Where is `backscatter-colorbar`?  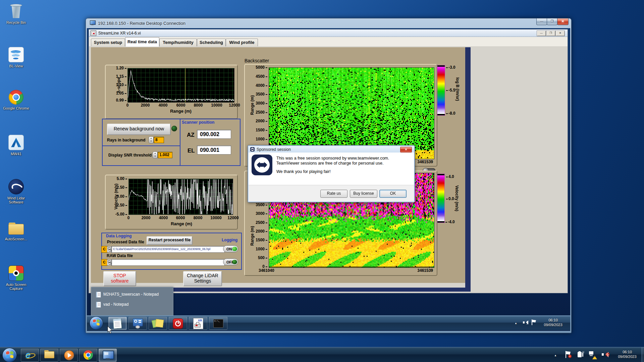 backscatter-colorbar is located at coordinates (441, 90).